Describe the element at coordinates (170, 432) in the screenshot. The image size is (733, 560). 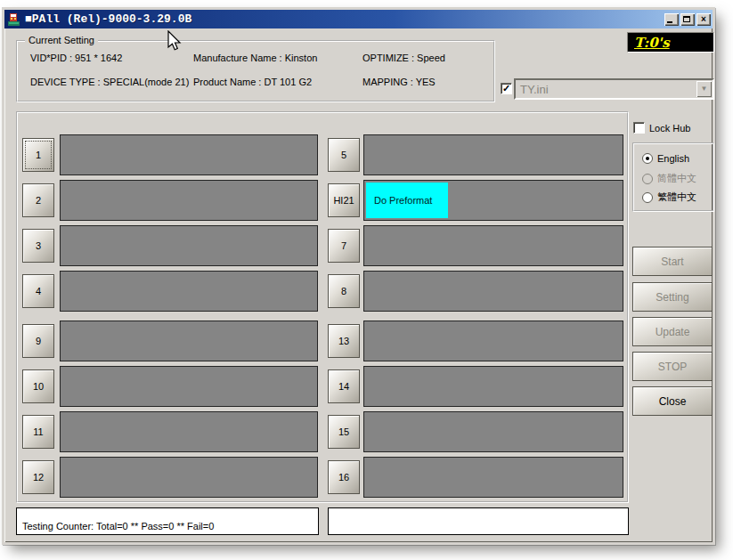
I see `slot-row-11: 11` at that location.